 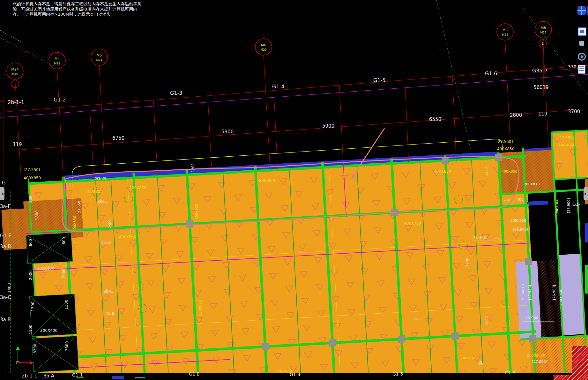 What do you see at coordinates (9, 288) in the screenshot?
I see `cad-text: 1400` at bounding box center [9, 288].